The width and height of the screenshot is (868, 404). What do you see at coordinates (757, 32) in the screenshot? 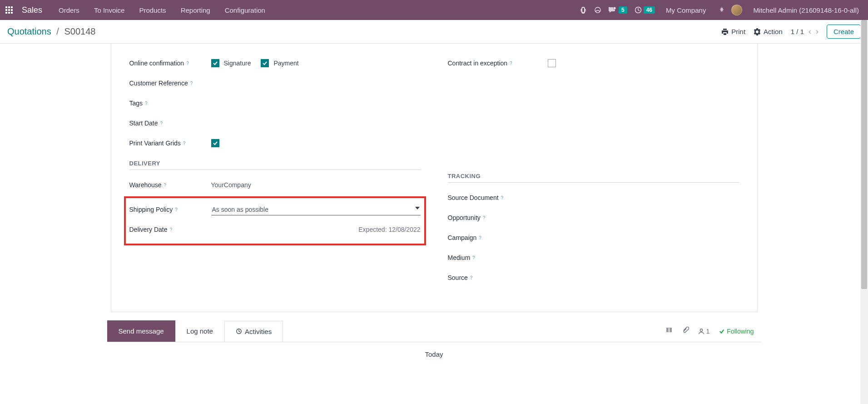
I see `gear-icon` at bounding box center [757, 32].